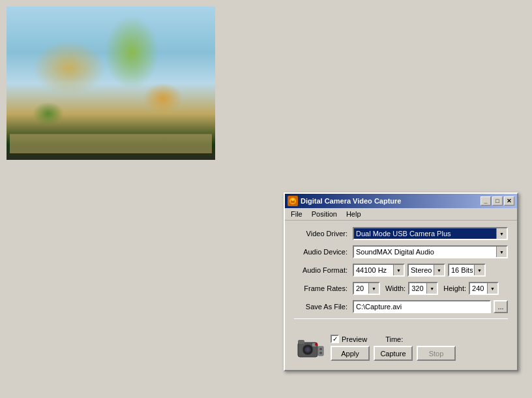  I want to click on video-driver-control: Dual Mode USB Camera Plus ▼, so click(430, 234).